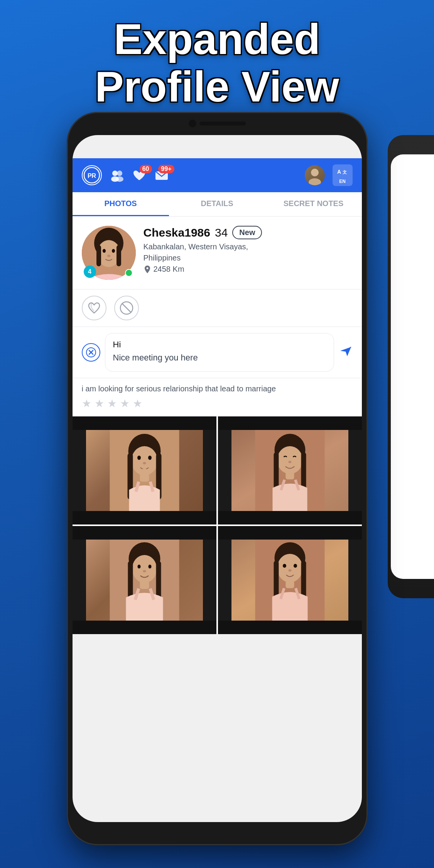  Describe the element at coordinates (90, 272) in the screenshot. I see `photo-count-badge: 4` at that location.